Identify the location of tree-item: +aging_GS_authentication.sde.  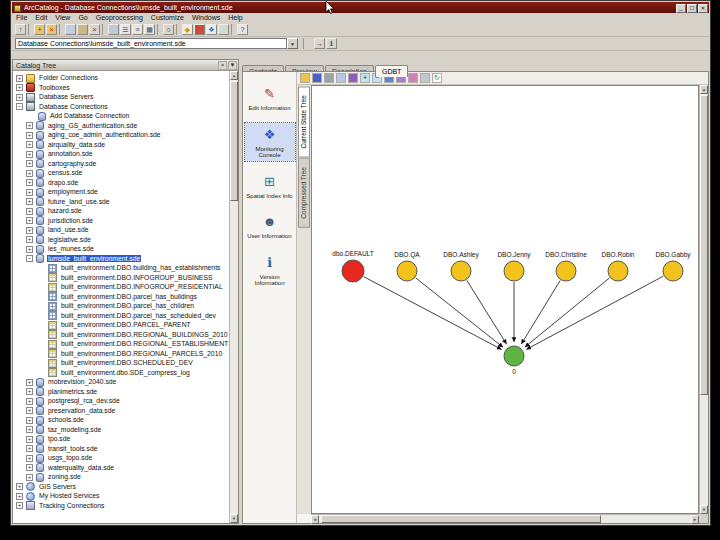
(121, 126).